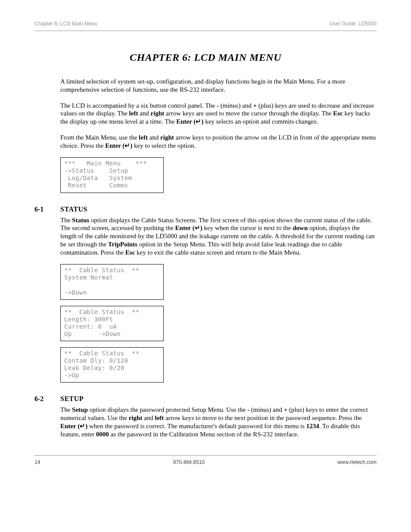 The image size is (411, 532). What do you see at coordinates (353, 24) in the screenshot?
I see `header-guide: User Guide: LD5000` at bounding box center [353, 24].